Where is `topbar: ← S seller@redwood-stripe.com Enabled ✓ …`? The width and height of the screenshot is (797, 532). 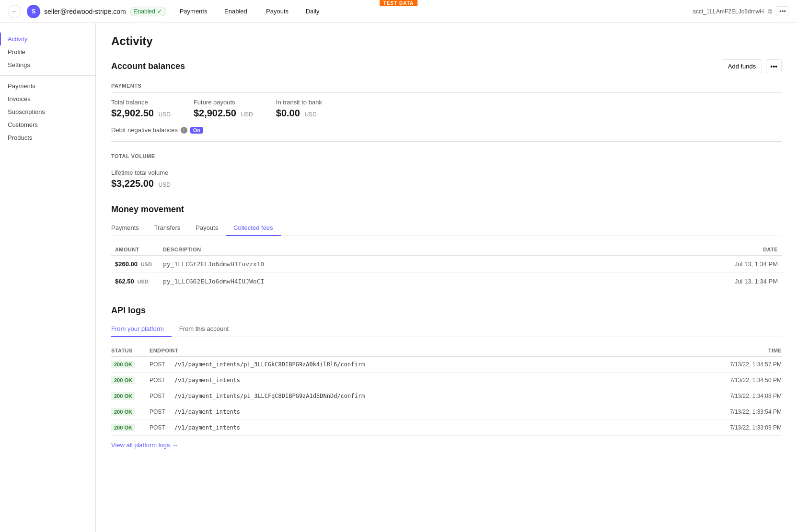 topbar: ← S seller@redwood-stripe.com Enabled ✓ … is located at coordinates (399, 11).